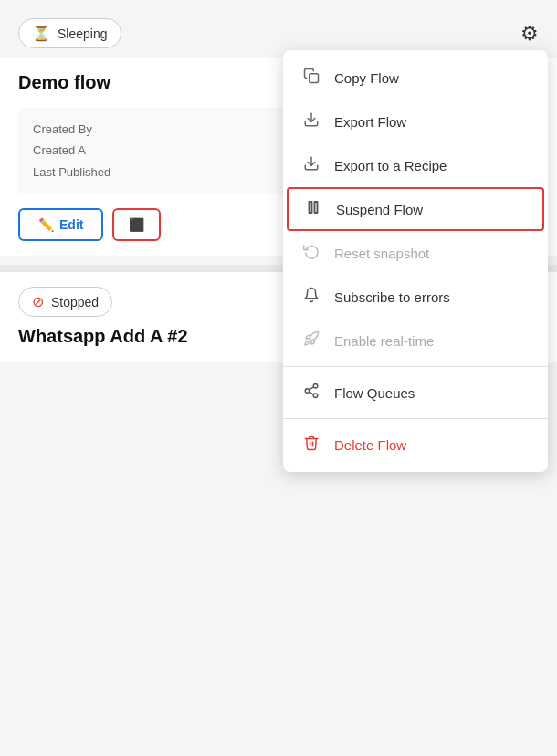 The width and height of the screenshot is (557, 756). What do you see at coordinates (71, 225) in the screenshot?
I see `edit-label: Edit` at bounding box center [71, 225].